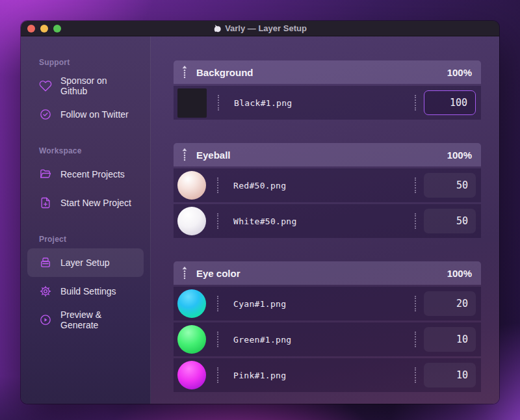 The image size is (520, 420). I want to click on layer-group-title: Background, so click(225, 73).